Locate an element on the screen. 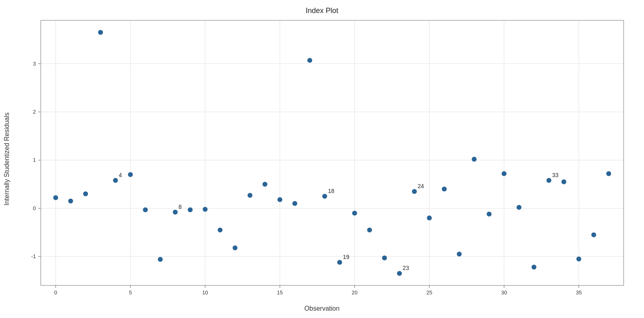 The width and height of the screenshot is (644, 318). svg-text: 35 is located at coordinates (579, 292).